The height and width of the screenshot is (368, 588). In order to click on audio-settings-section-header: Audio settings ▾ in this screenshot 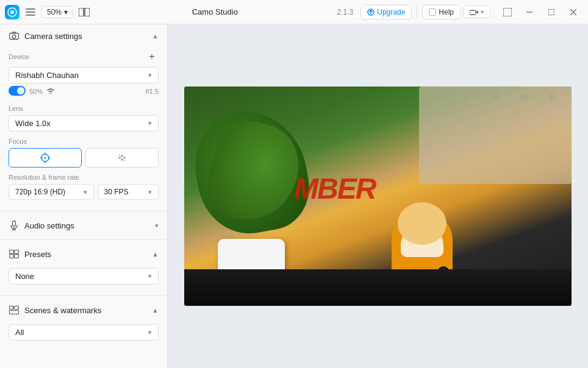, I will do `click(84, 225)`.